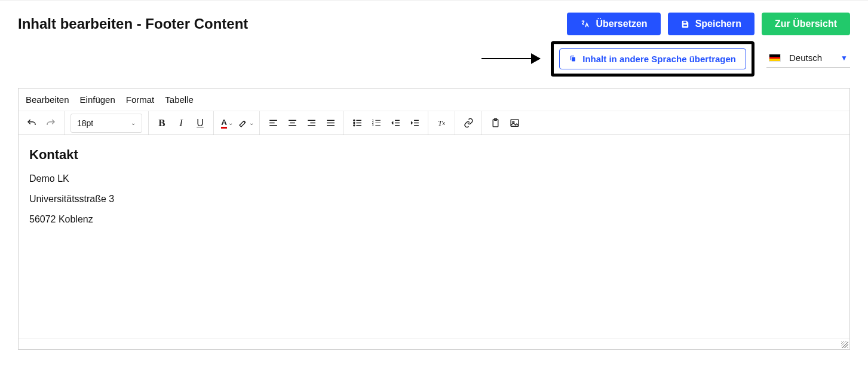 This screenshot has width=868, height=366. I want to click on overview-button: Zur Übersicht, so click(806, 24).